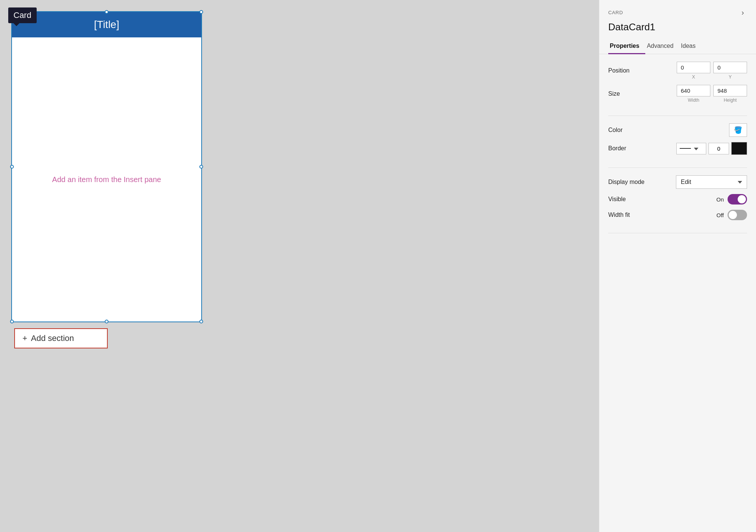 Image resolution: width=756 pixels, height=532 pixels. Describe the element at coordinates (743, 12) in the screenshot. I see `chevron-right-icon: ›` at that location.